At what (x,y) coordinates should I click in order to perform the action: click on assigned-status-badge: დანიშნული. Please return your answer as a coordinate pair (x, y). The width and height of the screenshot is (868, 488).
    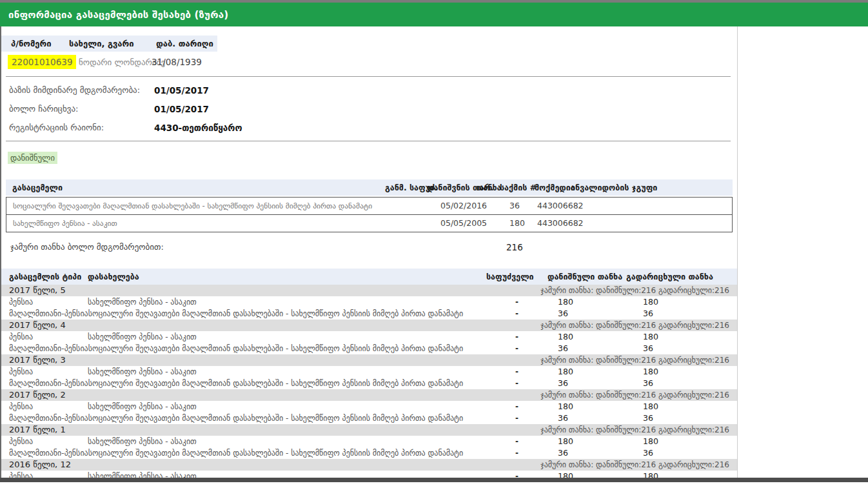
    Looking at the image, I should click on (32, 158).